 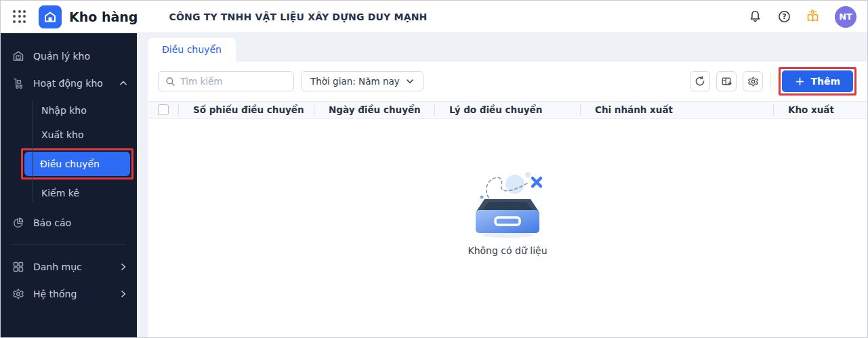 What do you see at coordinates (68, 83) in the screenshot?
I see `sidebar-item-label: Hoạt động kho` at bounding box center [68, 83].